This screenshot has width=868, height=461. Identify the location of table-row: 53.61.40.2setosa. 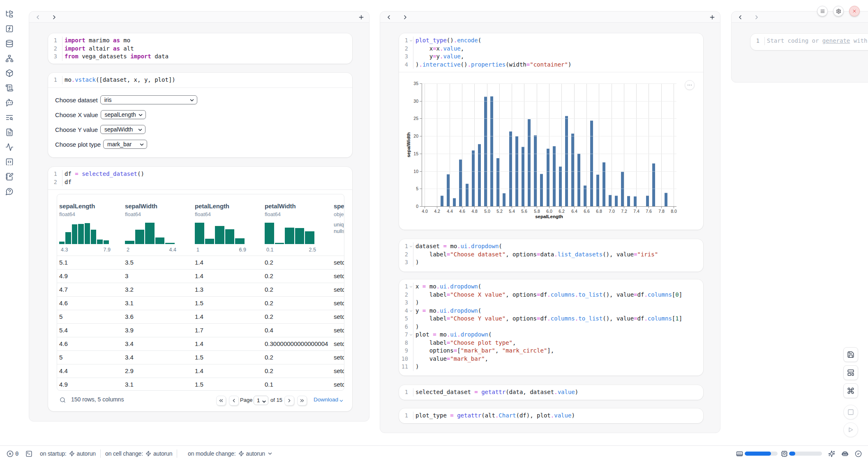
(201, 316).